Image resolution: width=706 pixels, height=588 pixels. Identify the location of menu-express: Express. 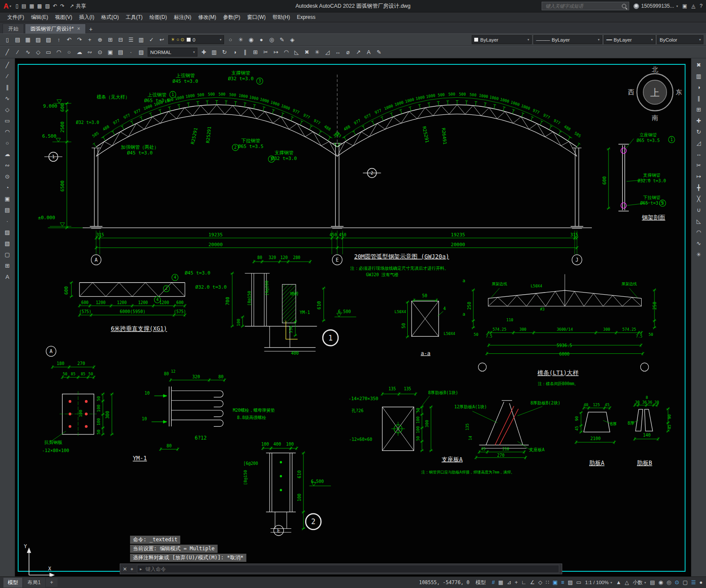
(306, 17).